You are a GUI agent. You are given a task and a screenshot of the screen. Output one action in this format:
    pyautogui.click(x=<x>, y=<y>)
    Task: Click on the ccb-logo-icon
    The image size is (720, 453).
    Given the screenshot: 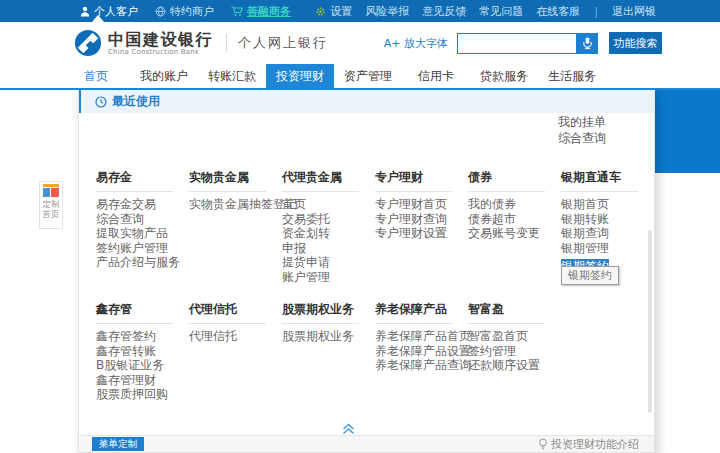 What is the action you would take?
    pyautogui.click(x=88, y=43)
    